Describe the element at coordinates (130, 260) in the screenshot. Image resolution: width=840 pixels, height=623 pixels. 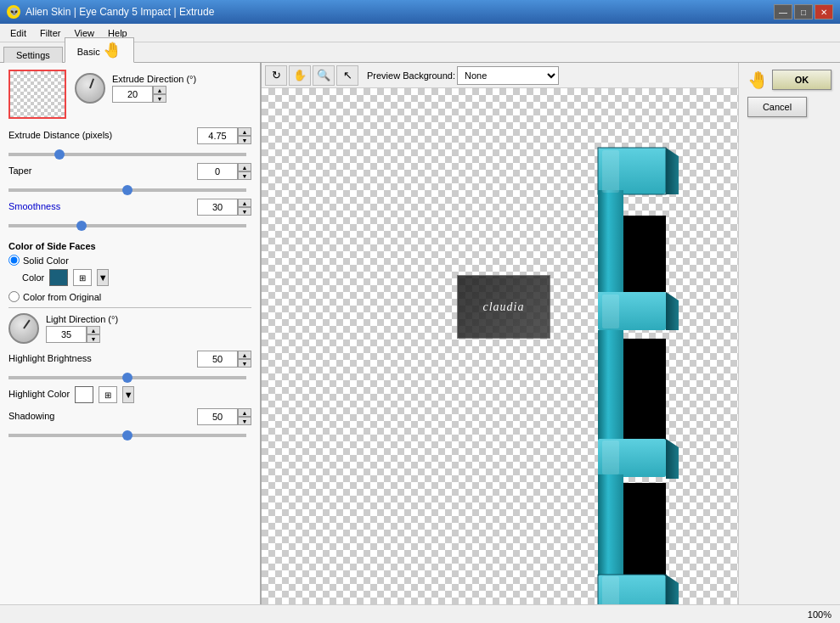
I see `solid-color-radio-row: Solid Color` at that location.